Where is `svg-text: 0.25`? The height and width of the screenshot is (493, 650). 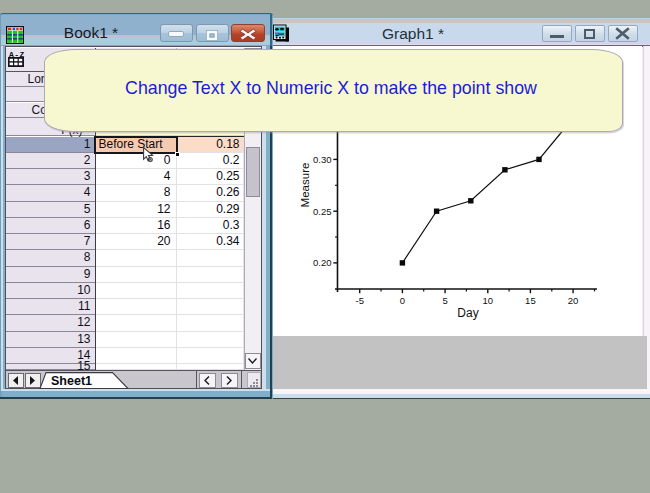
svg-text: 0.25 is located at coordinates (322, 212).